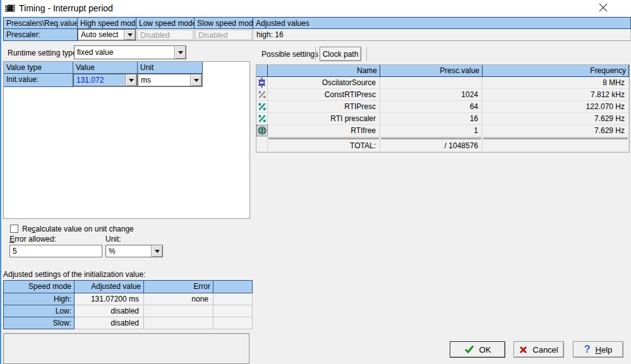 The height and width of the screenshot is (364, 631). Describe the element at coordinates (233, 287) in the screenshot. I see `column-header` at that location.